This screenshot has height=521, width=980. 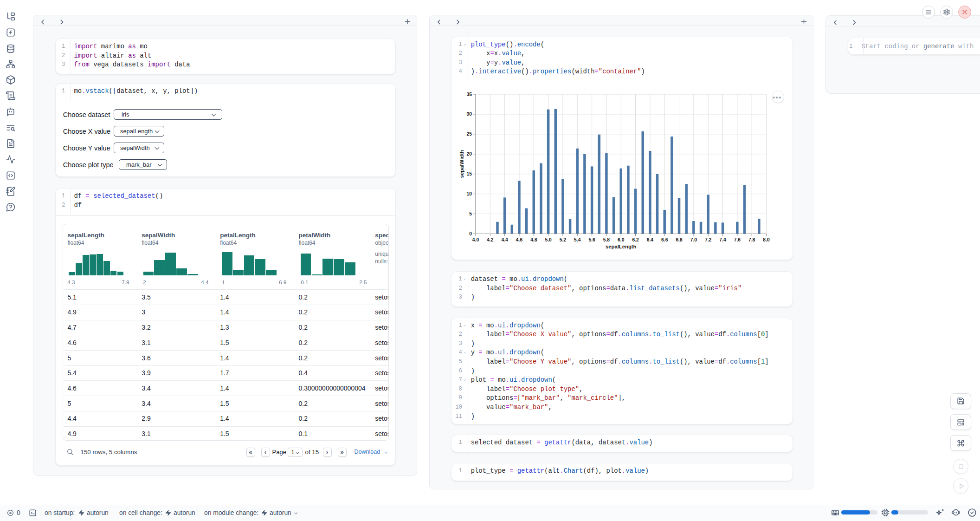 I want to click on svg-text: 10, so click(x=469, y=194).